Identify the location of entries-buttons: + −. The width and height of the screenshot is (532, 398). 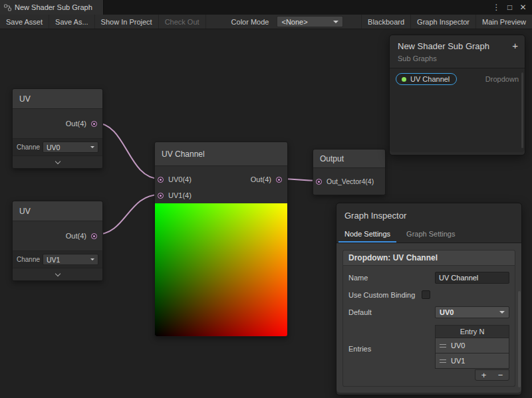
(492, 375).